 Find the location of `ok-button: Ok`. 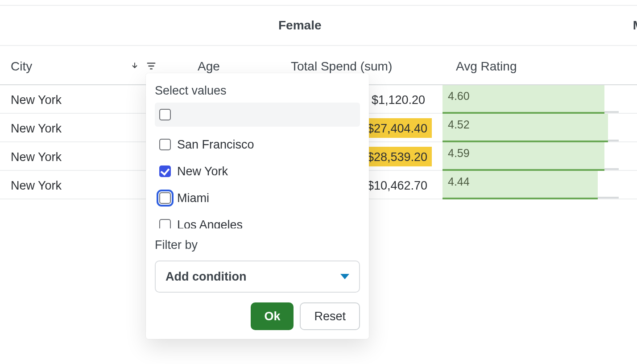

ok-button: Ok is located at coordinates (272, 316).